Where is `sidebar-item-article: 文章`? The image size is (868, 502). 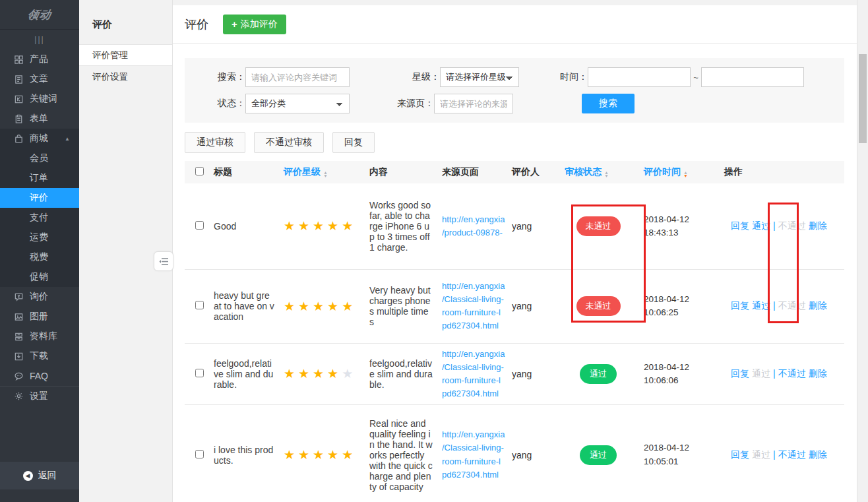
sidebar-item-article: 文章 is located at coordinates (40, 79).